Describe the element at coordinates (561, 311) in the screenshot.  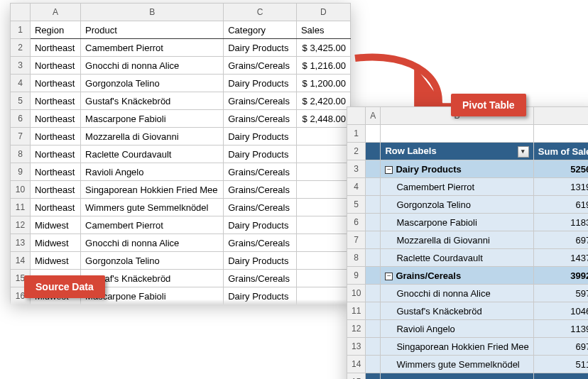
I see `pivot-item-value: 10465` at that location.